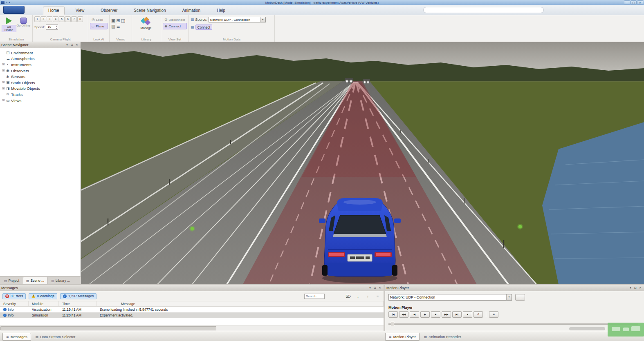 This screenshot has height=341, width=644. What do you see at coordinates (146, 22) in the screenshot?
I see `manage-icon` at bounding box center [146, 22].